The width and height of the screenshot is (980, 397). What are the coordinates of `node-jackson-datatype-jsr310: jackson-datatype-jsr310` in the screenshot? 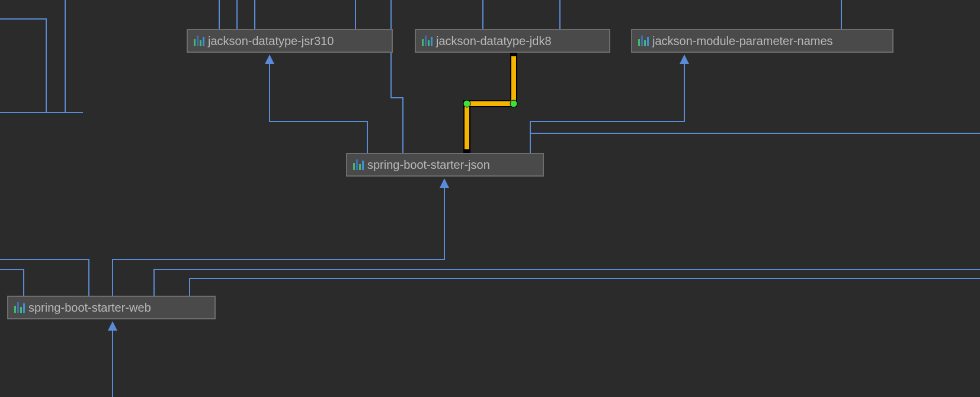 It's located at (290, 41).